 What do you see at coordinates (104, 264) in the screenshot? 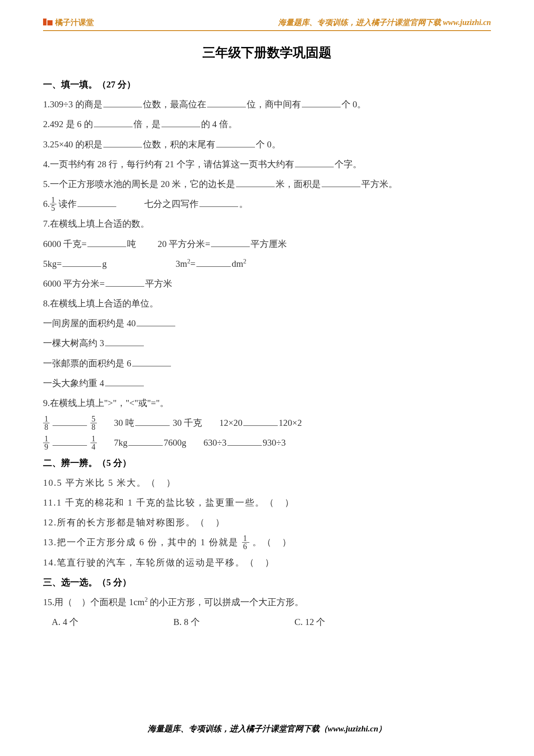
I see `q7-3b: g` at bounding box center [104, 264].